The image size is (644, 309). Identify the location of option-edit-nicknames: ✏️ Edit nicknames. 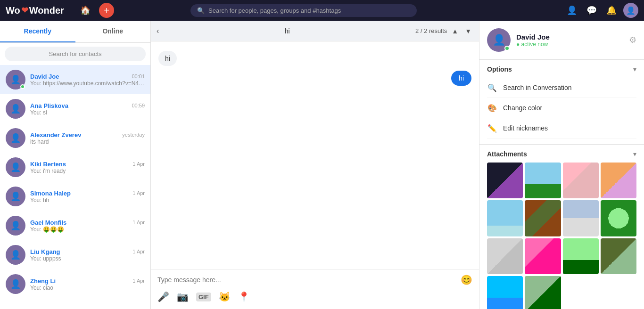
(562, 128).